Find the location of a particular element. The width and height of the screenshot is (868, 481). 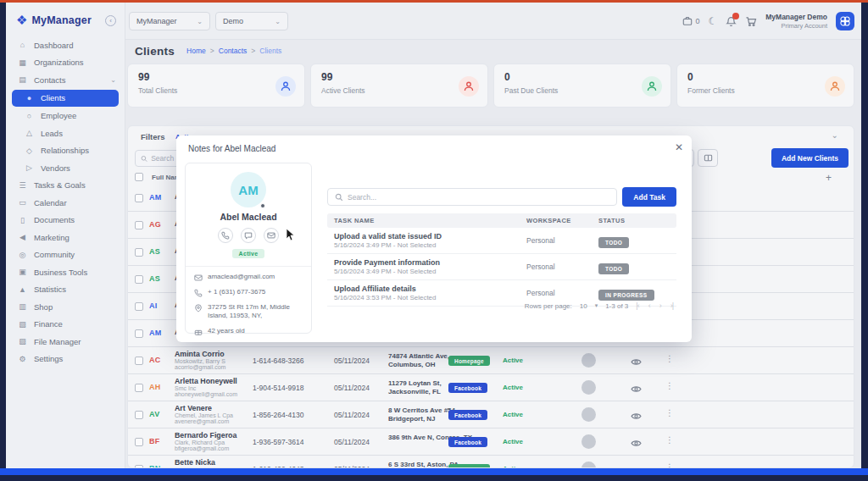

task-row: Upload a valid state issued ID 5/16/2024… is located at coordinates (502, 240).